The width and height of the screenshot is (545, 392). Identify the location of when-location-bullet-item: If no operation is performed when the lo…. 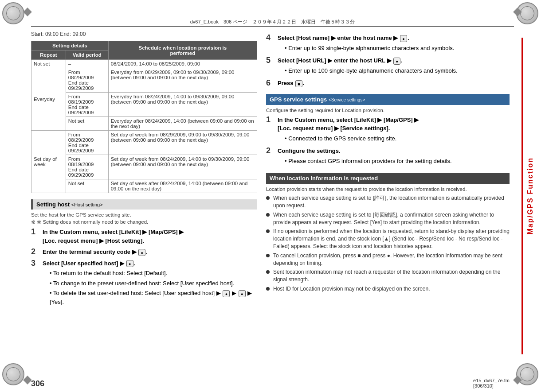
(388, 239).